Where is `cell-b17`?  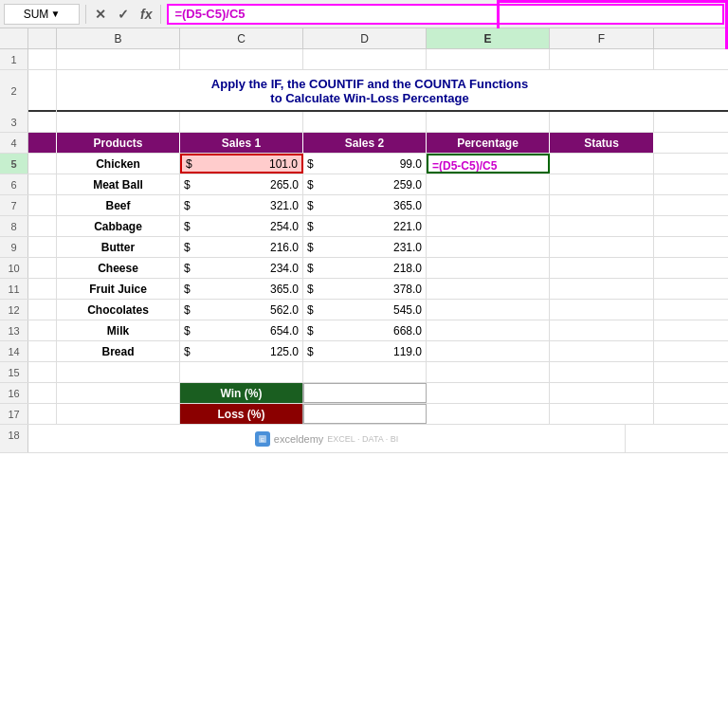 cell-b17 is located at coordinates (118, 413).